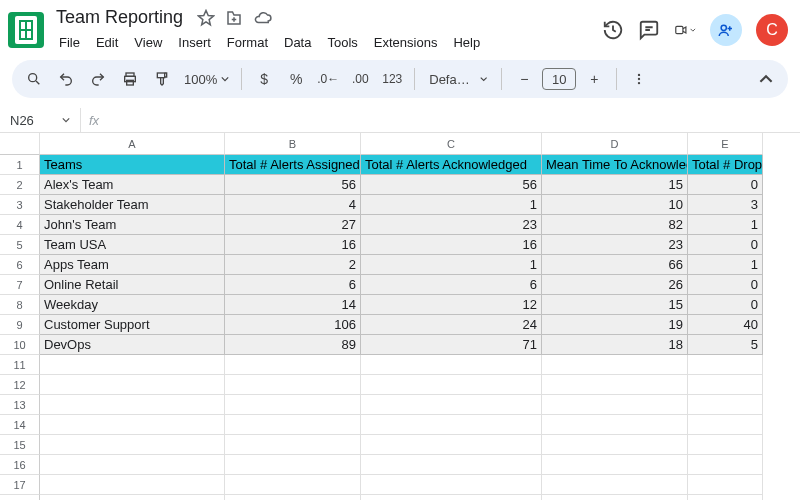  What do you see at coordinates (615, 325) in the screenshot?
I see `cell: 19` at bounding box center [615, 325].